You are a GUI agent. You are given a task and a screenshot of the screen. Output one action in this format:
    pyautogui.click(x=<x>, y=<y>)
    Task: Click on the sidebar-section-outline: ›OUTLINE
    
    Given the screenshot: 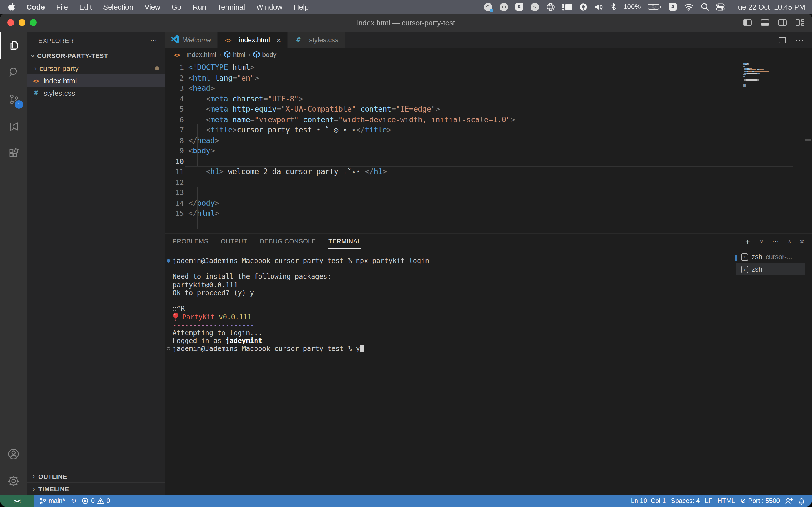 What is the action you would take?
    pyautogui.click(x=96, y=476)
    